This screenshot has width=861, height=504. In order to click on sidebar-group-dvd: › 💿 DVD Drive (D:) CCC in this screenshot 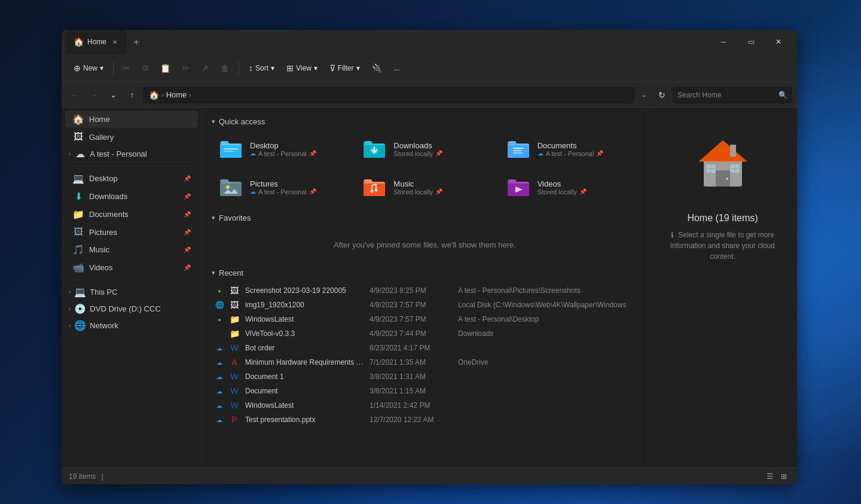, I will do `click(132, 308)`.